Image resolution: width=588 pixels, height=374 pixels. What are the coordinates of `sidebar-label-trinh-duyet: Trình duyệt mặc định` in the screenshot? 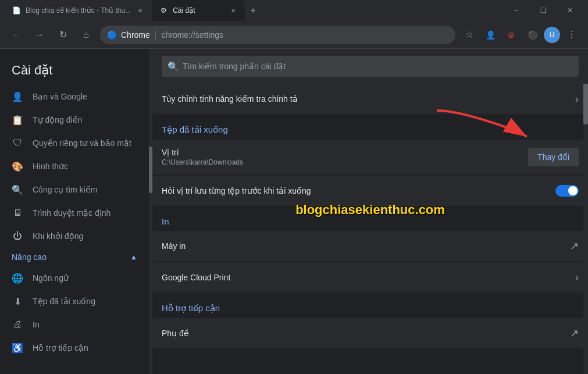 It's located at (72, 213).